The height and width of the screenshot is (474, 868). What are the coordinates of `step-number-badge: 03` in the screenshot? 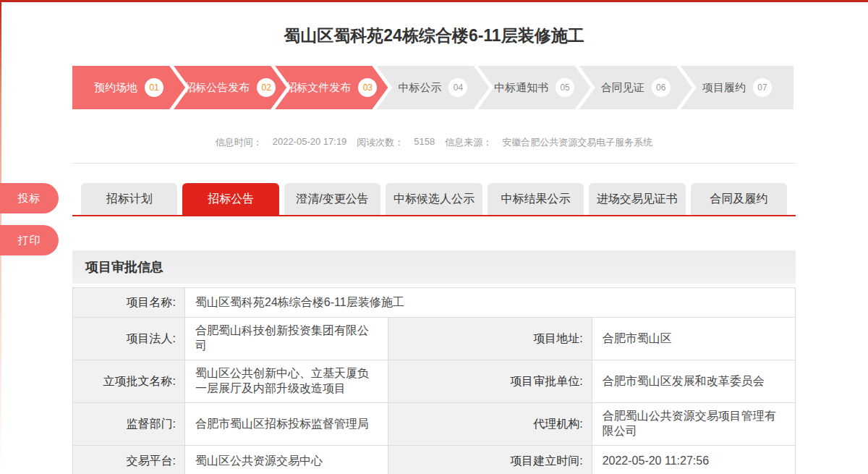 It's located at (367, 88).